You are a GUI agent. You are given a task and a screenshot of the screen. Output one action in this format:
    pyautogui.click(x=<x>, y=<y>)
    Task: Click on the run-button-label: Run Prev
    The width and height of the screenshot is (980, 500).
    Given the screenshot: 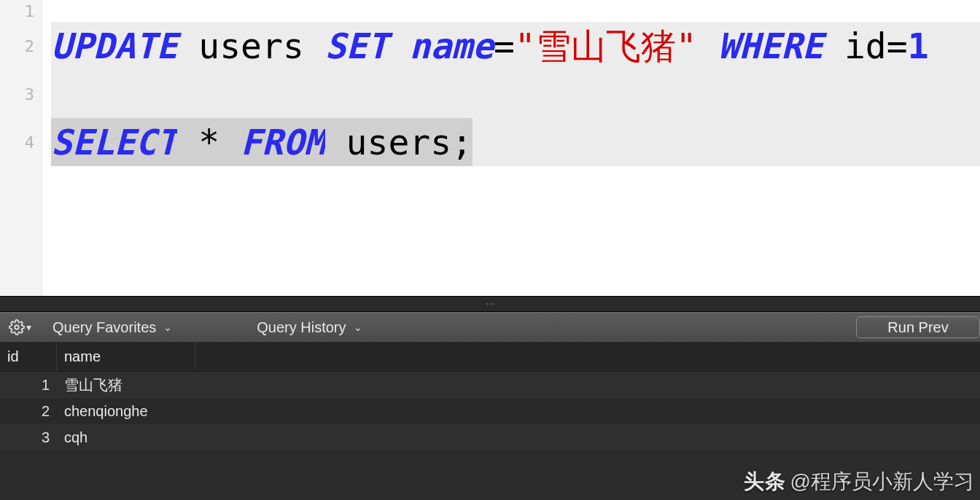 What is the action you would take?
    pyautogui.click(x=917, y=328)
    